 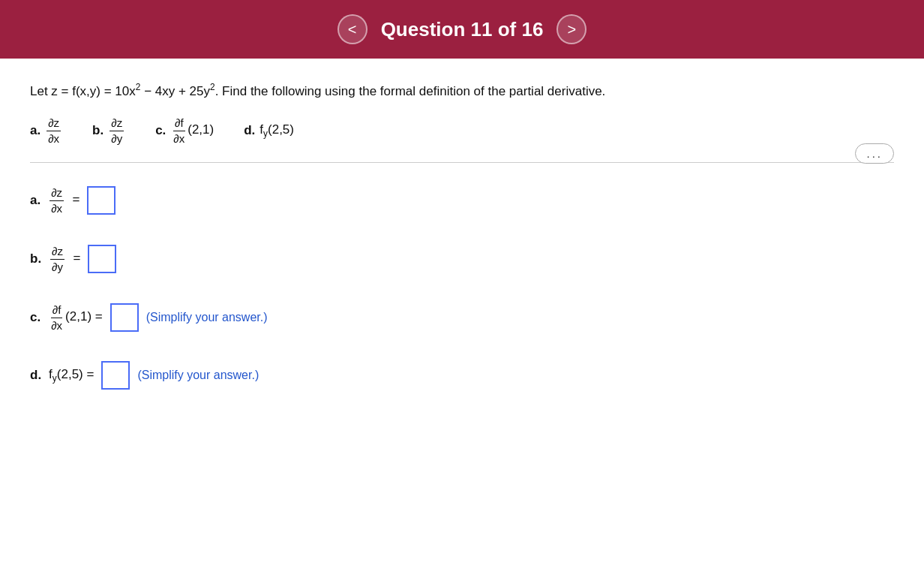 What do you see at coordinates (462, 200) in the screenshot?
I see `answer-section-a: a. ∂z ∂x =` at bounding box center [462, 200].